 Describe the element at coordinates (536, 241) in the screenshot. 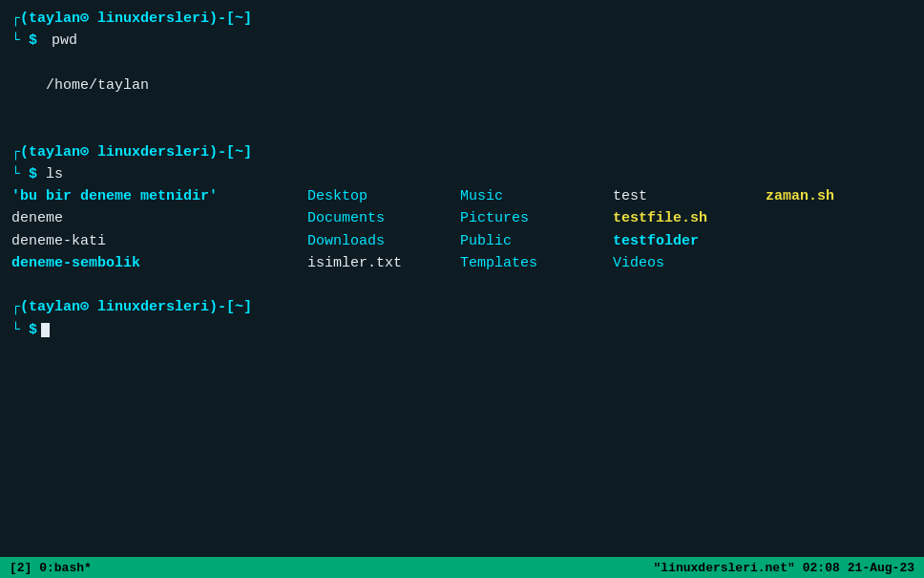

I see `ls-col-3-r3: Public` at that location.